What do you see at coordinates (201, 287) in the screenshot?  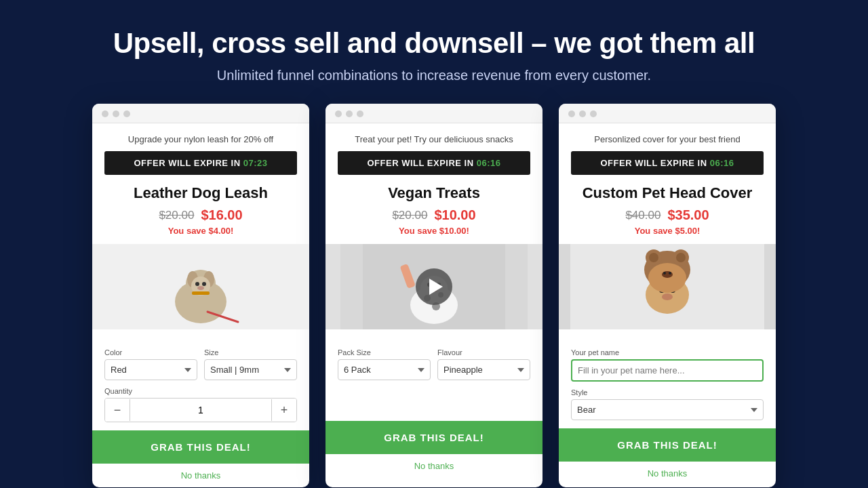 I see `leash-image-area` at bounding box center [201, 287].